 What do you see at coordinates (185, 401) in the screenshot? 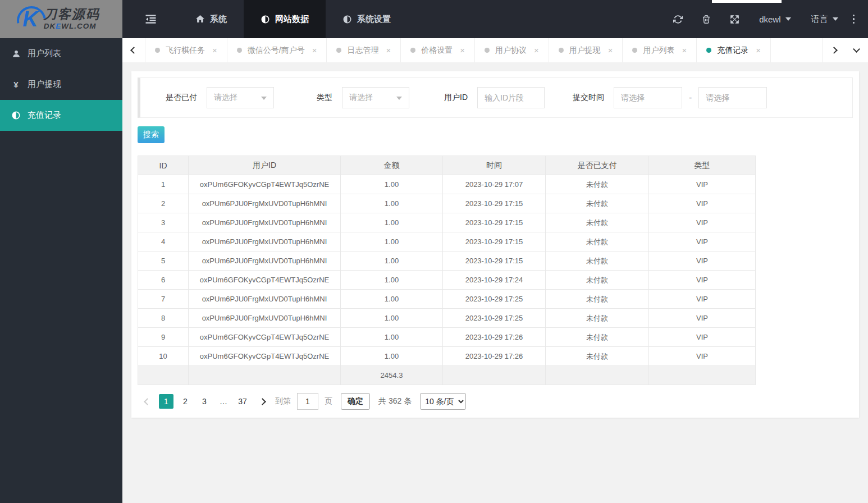
I see `page-number: 2` at bounding box center [185, 401].